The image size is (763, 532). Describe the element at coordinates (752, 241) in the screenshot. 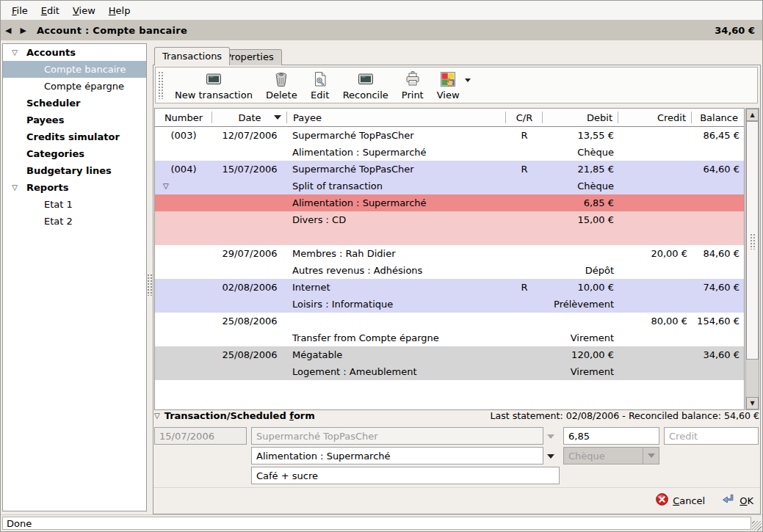

I see `scrollbar-thumb` at that location.